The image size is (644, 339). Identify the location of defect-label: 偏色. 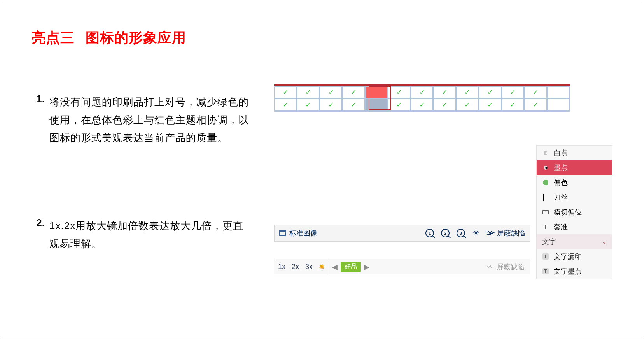
(561, 183).